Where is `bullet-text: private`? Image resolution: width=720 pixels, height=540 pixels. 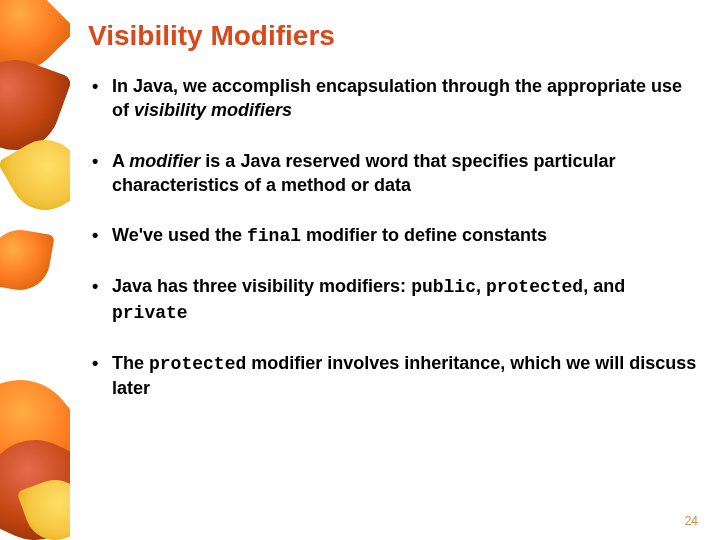
bullet-text: private is located at coordinates (150, 313).